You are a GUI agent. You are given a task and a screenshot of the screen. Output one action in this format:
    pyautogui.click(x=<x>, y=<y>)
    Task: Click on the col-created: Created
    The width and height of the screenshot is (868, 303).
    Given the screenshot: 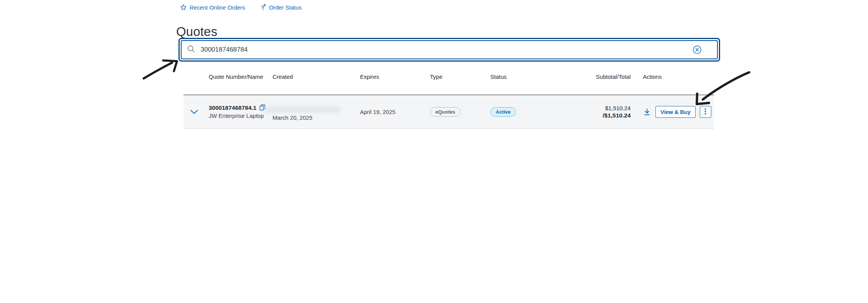 What is the action you would take?
    pyautogui.click(x=316, y=77)
    